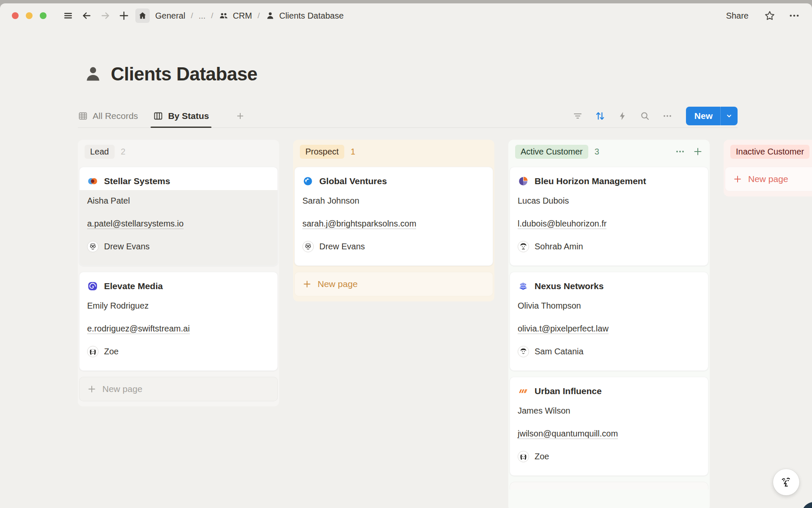  What do you see at coordinates (100, 152) in the screenshot?
I see `status-badge: Lead` at bounding box center [100, 152].